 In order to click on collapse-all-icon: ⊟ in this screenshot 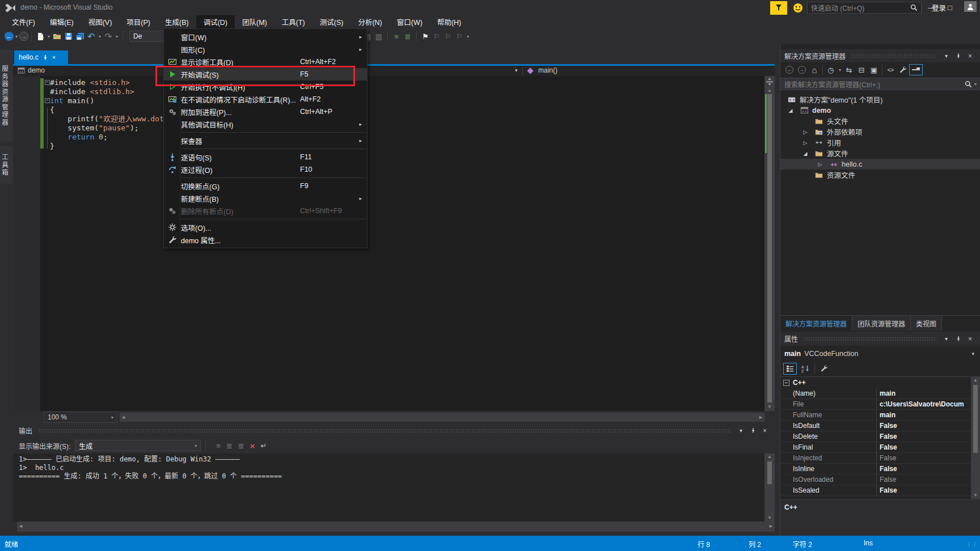, I will do `click(861, 70)`.